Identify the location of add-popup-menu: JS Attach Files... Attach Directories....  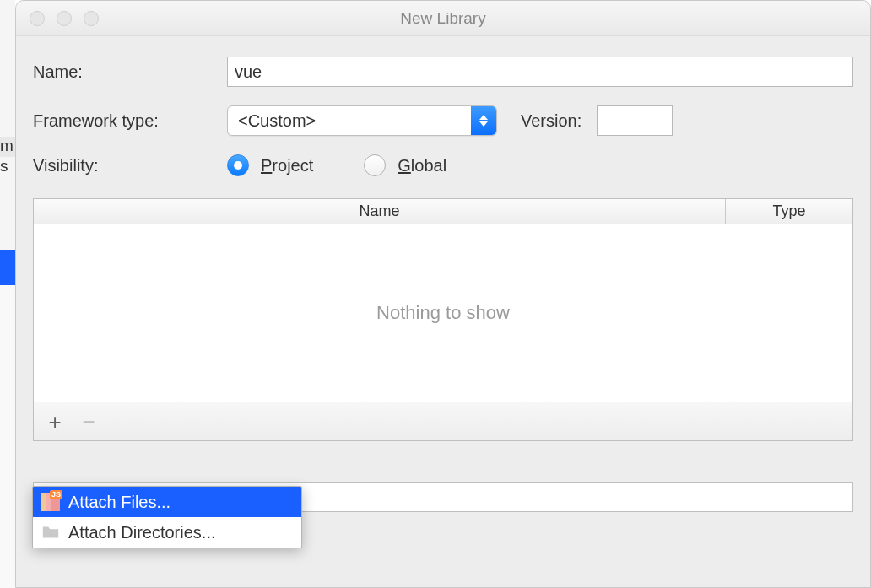
(167, 517).